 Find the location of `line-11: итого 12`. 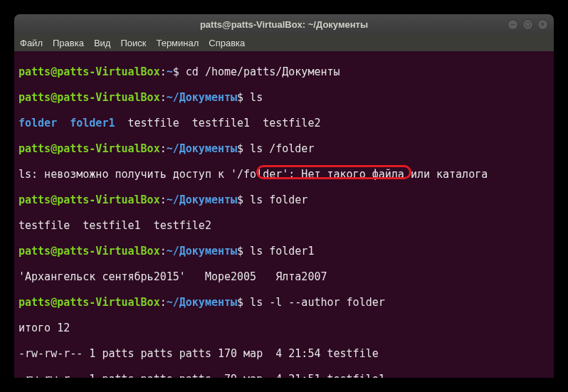

line-11: итого 12 is located at coordinates (284, 328).